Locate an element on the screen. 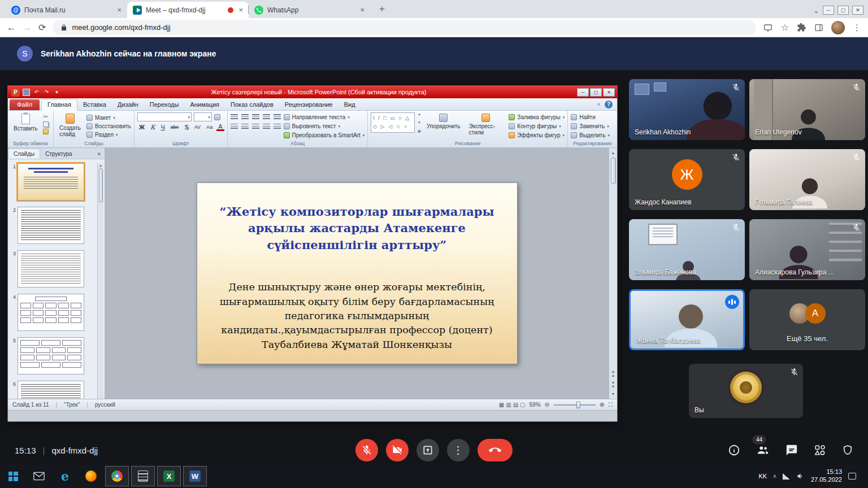 The image size is (868, 488). present-button is located at coordinates (428, 450).